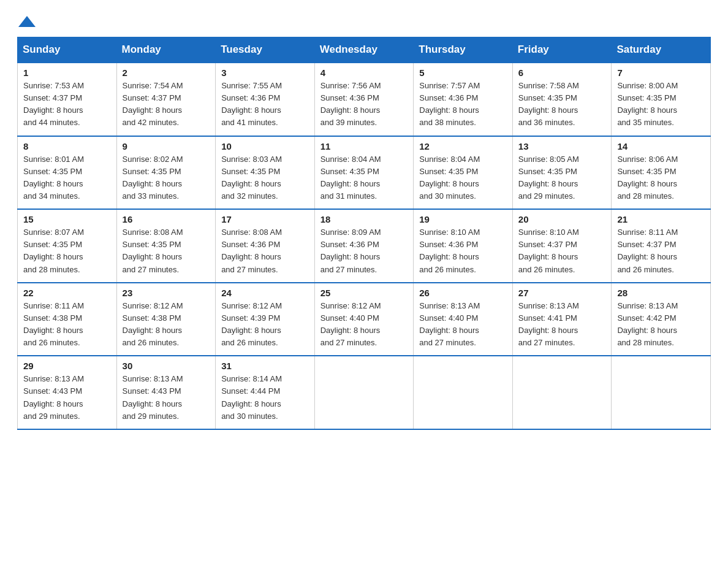  I want to click on col-header-wednesday: Wednesday, so click(364, 50).